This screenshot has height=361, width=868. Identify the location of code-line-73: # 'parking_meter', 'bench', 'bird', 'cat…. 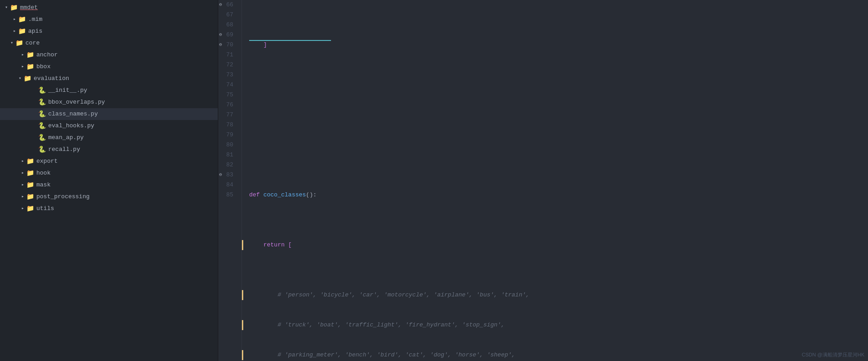
(558, 355).